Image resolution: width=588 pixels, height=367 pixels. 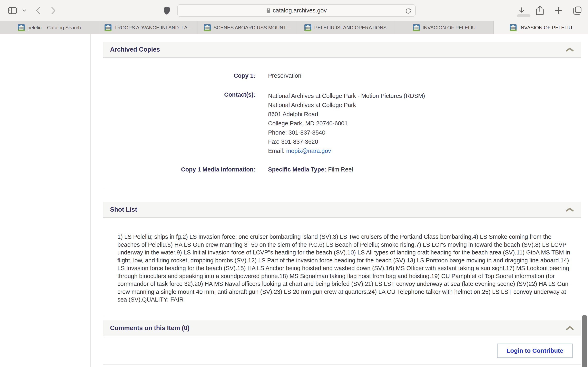 What do you see at coordinates (424, 124) in the screenshot?
I see `contact-line: College Park, MD 20740-6001` at bounding box center [424, 124].